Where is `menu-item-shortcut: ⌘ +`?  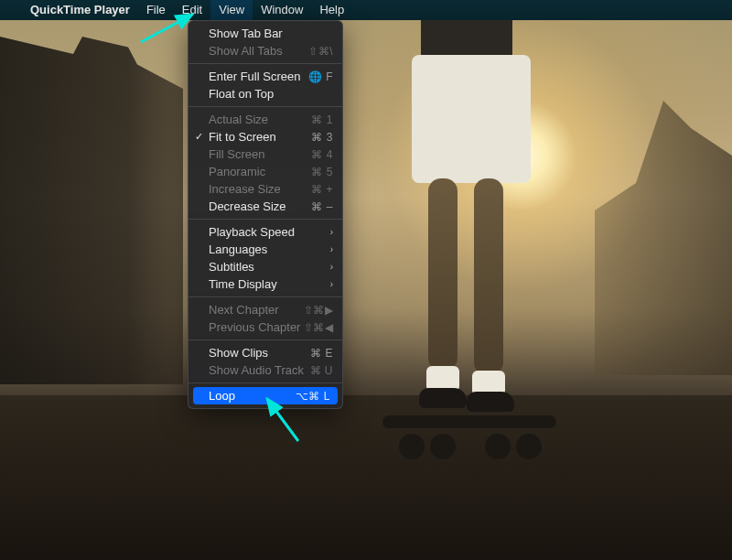 menu-item-shortcut: ⌘ + is located at coordinates (322, 189).